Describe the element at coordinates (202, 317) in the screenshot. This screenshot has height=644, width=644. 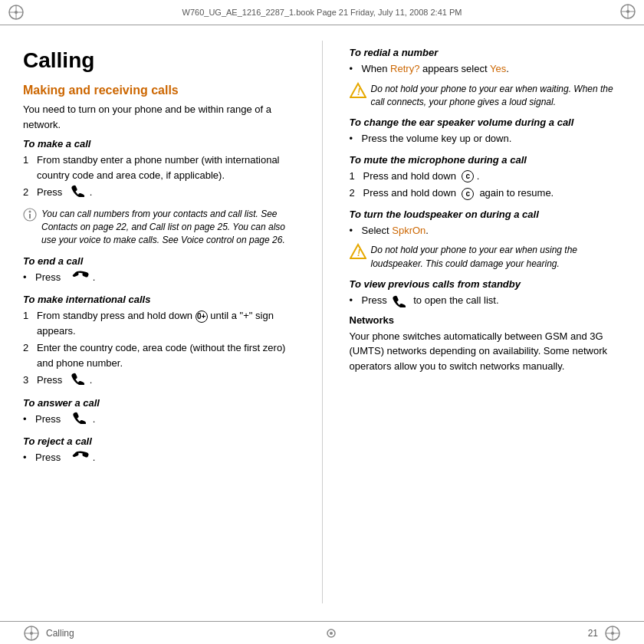
I see `zero-plus-btn: 0+` at that location.